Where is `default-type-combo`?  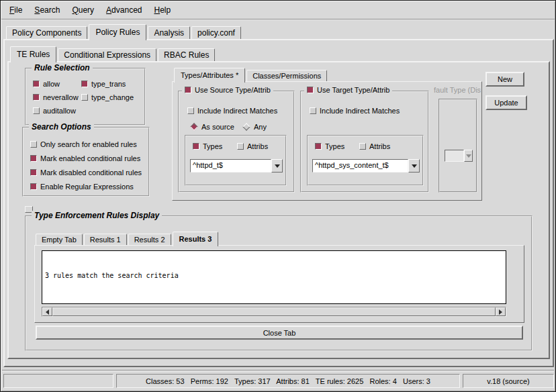
default-type-combo is located at coordinates (459, 156).